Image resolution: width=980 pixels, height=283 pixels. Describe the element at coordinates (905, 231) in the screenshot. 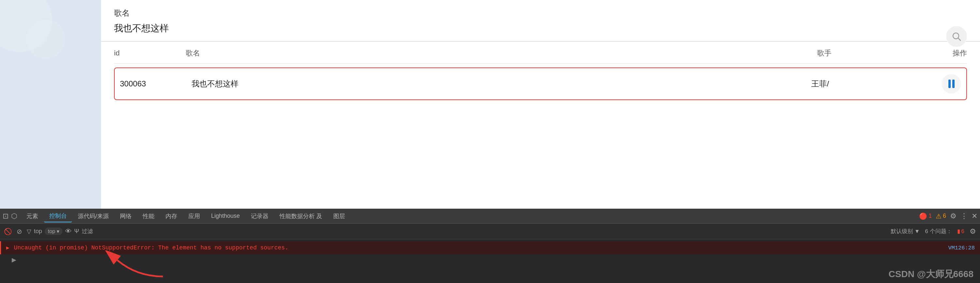

I see `default-level: 默认级别 ▼` at that location.